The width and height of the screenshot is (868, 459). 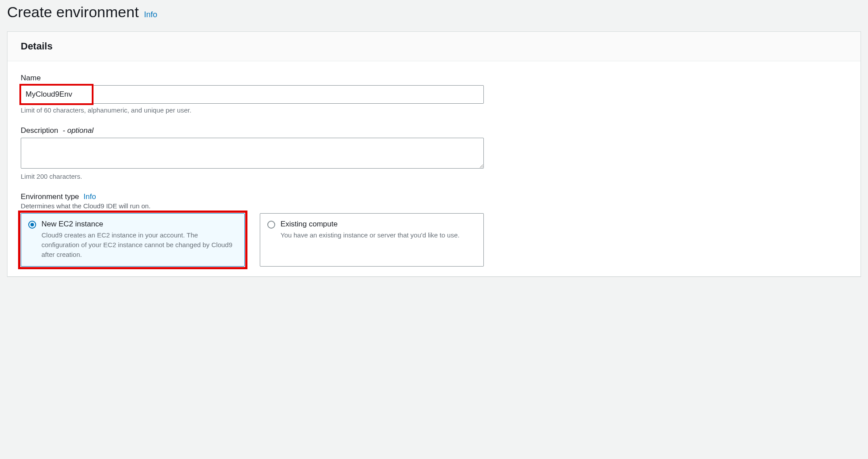 I want to click on page-header: Create environment Info, so click(x=434, y=12).